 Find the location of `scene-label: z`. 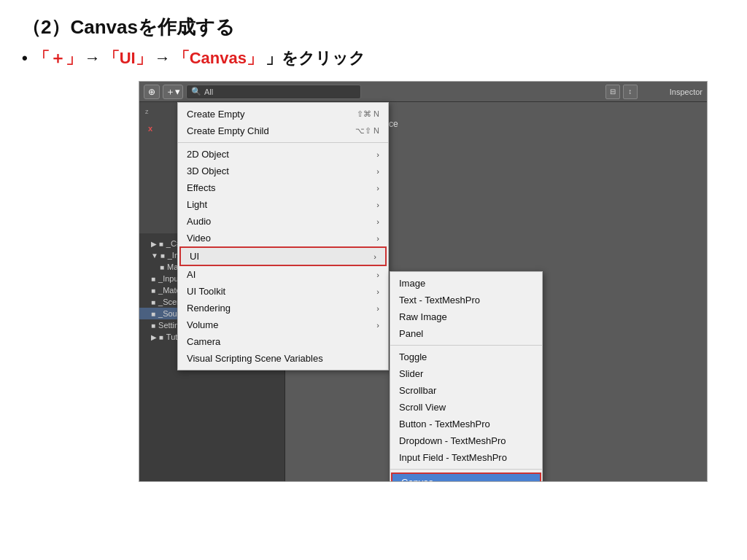

scene-label: z is located at coordinates (147, 112).